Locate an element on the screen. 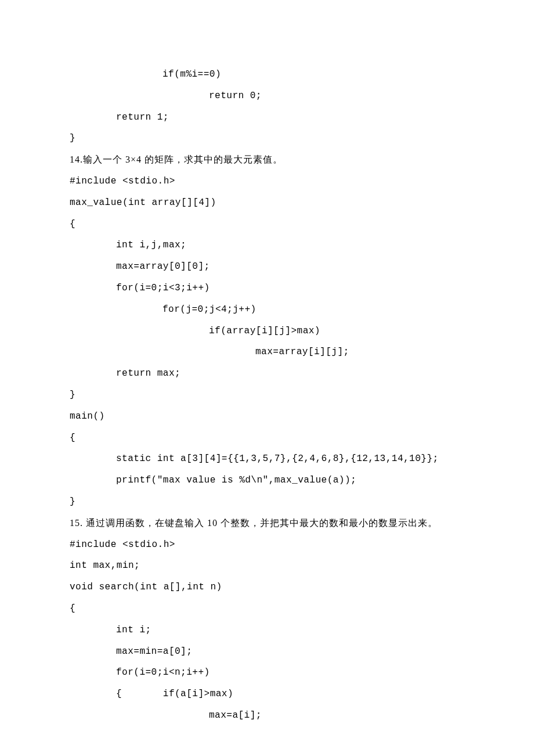 This screenshot has height=756, width=534. line-2: return 1; is located at coordinates (267, 117).